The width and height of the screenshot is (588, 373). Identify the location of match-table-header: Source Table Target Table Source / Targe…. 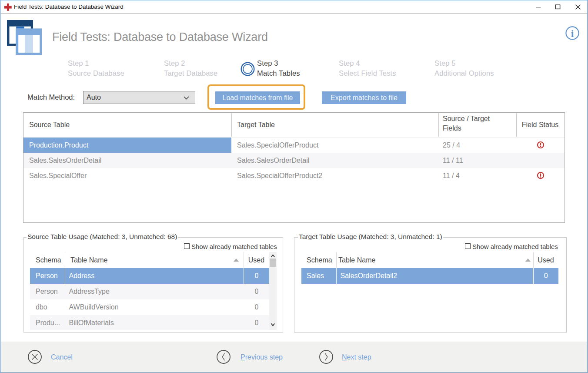
(294, 125).